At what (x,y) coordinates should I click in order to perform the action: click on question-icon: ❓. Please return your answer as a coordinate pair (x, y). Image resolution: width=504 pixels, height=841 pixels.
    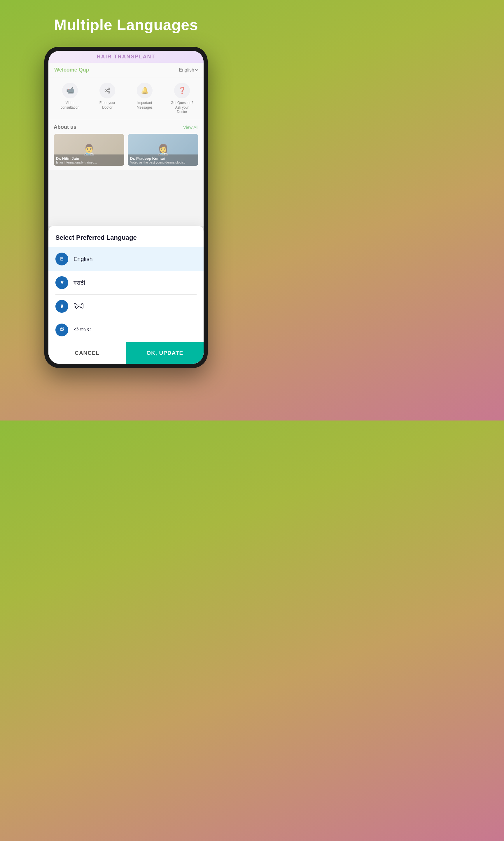
    Looking at the image, I should click on (182, 90).